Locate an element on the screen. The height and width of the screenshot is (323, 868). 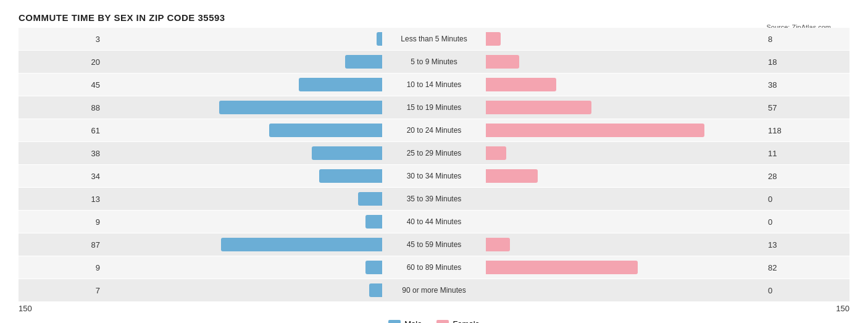
axis-right: 150 is located at coordinates (806, 309).